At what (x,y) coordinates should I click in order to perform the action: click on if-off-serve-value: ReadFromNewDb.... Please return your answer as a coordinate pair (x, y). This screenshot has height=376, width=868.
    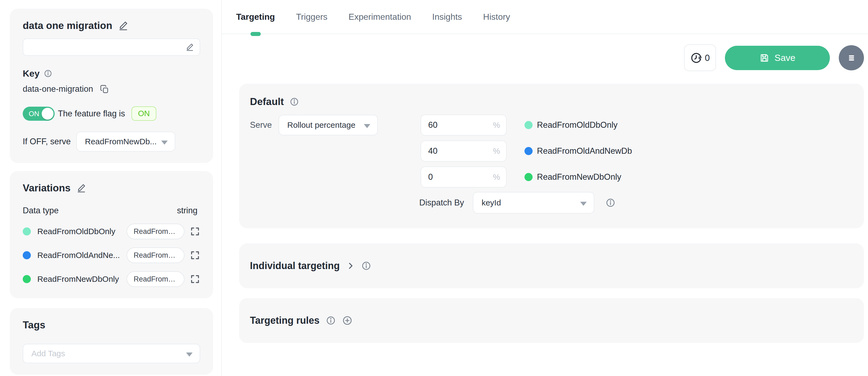
    Looking at the image, I should click on (121, 142).